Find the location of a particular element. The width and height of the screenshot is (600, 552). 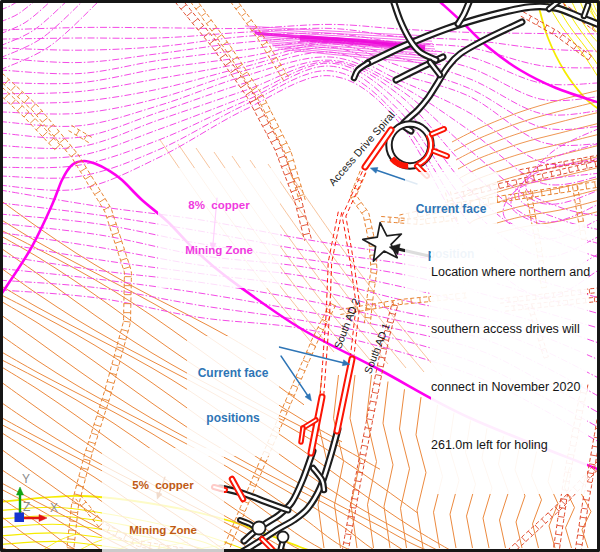

cfps-line2: positions is located at coordinates (233, 418).